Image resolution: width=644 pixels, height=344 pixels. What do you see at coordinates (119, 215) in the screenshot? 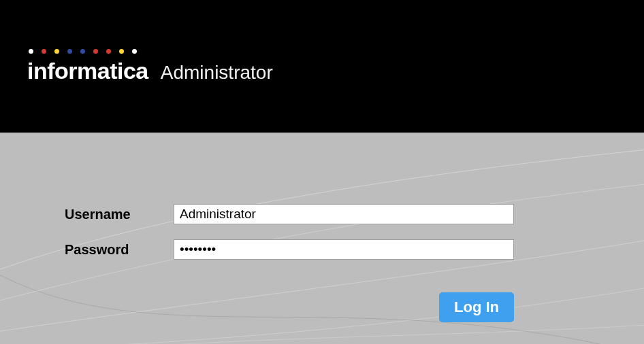
I see `username-label: Username` at bounding box center [119, 215].